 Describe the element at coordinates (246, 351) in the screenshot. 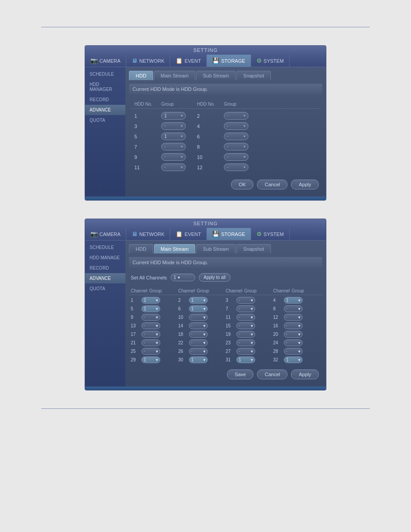

I see `ch-dd-6-2: ·▾` at that location.